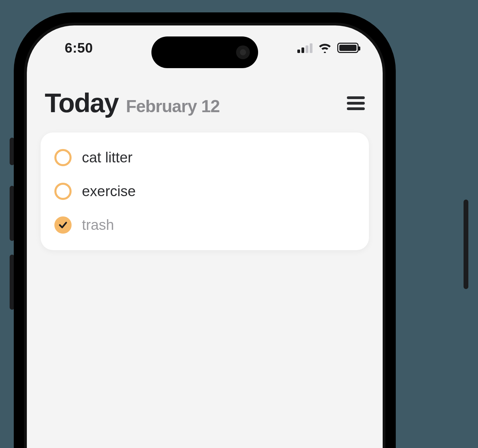 Image resolution: width=478 pixels, height=448 pixels. Describe the element at coordinates (325, 48) in the screenshot. I see `wifi-icon` at that location.